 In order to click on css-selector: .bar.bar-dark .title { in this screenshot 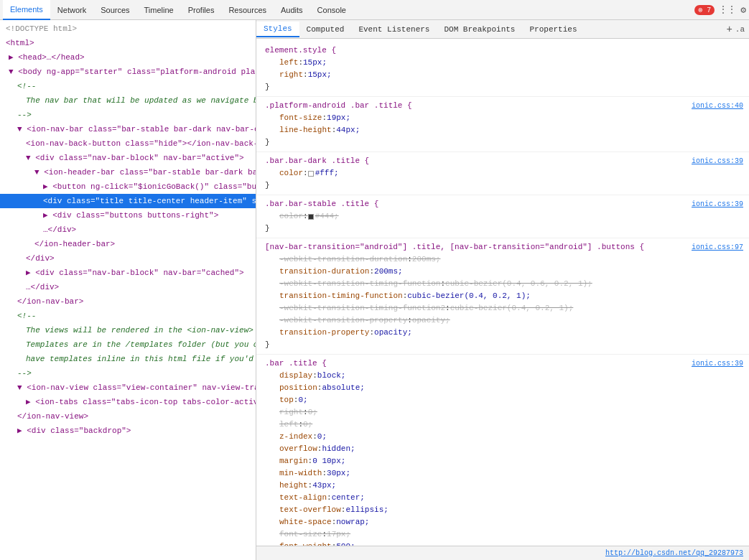, I will do `click(317, 161)`.